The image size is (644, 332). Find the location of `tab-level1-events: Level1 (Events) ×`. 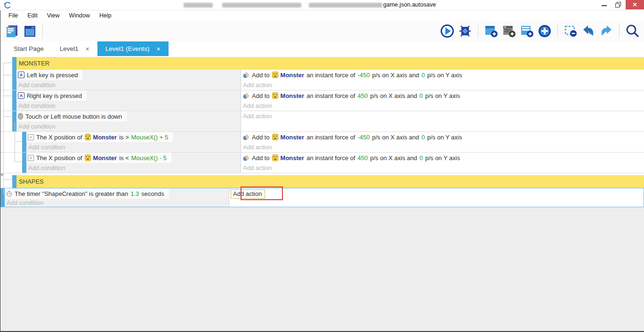

tab-level1-events: Level1 (Events) × is located at coordinates (133, 49).